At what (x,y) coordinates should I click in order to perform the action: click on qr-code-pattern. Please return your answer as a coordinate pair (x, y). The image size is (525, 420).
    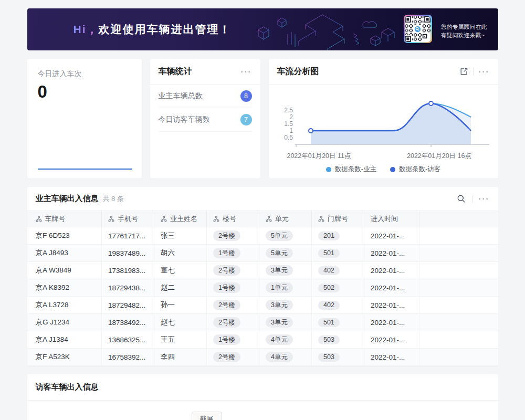
    Looking at the image, I should click on (418, 29).